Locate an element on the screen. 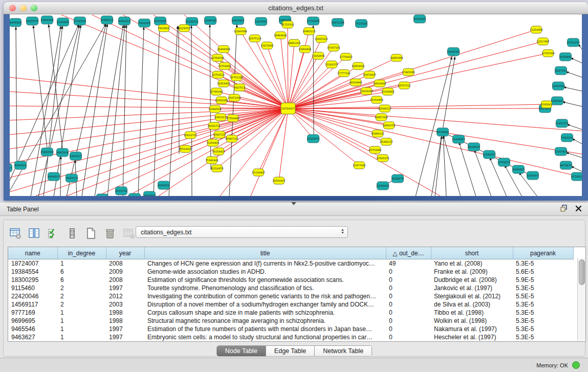 Image resolution: width=588 pixels, height=372 pixels. table-settings-icon is located at coordinates (15, 233).